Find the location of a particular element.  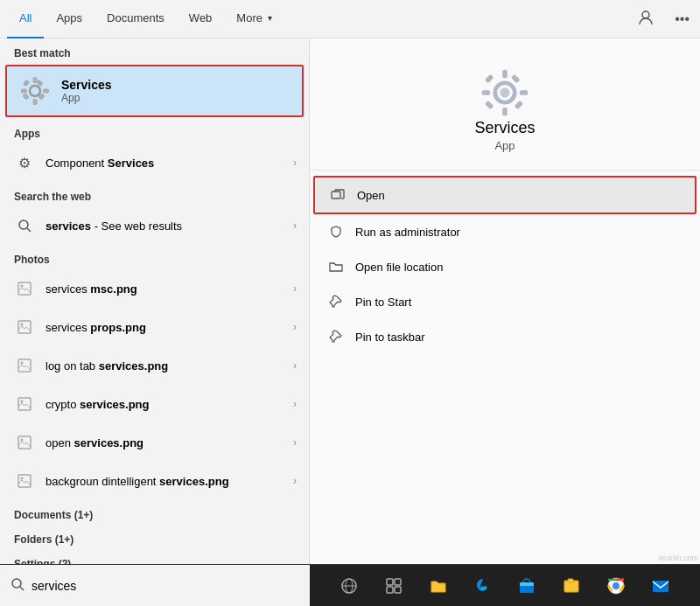

tab-web: Web is located at coordinates (201, 19).